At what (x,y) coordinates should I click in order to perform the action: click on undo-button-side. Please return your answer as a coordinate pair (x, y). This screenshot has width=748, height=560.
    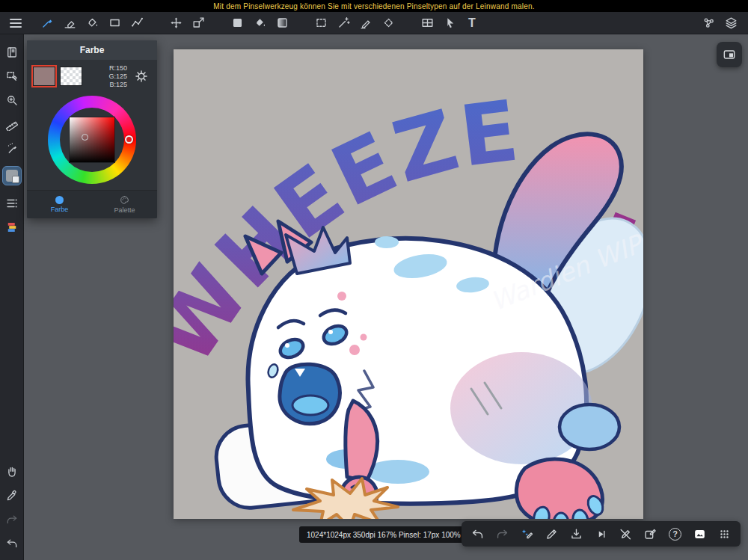
    Looking at the image, I should click on (12, 544).